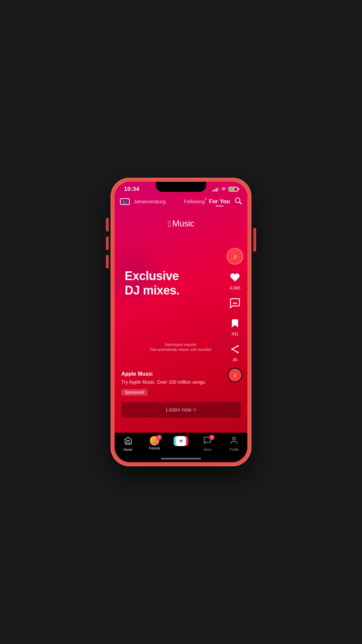 The width and height of the screenshot is (362, 644). I want to click on ad-disclaimer: Subscription required. Plan automaticall…, so click(181, 347).